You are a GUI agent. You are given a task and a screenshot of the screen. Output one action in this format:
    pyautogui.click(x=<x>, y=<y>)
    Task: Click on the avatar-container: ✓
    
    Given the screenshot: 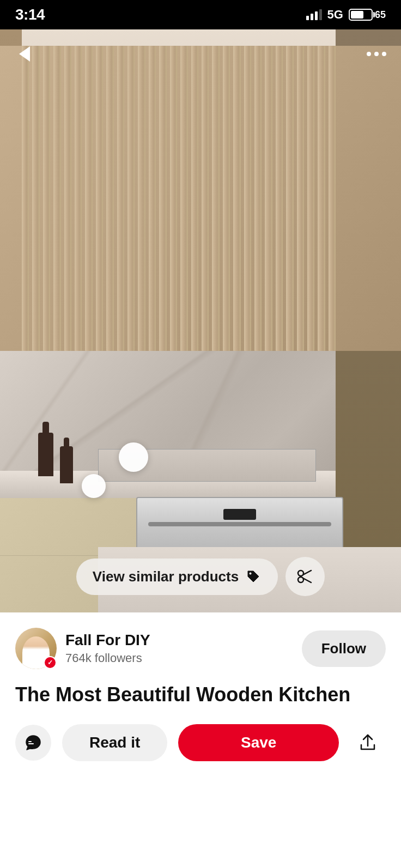 What is the action you would take?
    pyautogui.click(x=36, y=648)
    